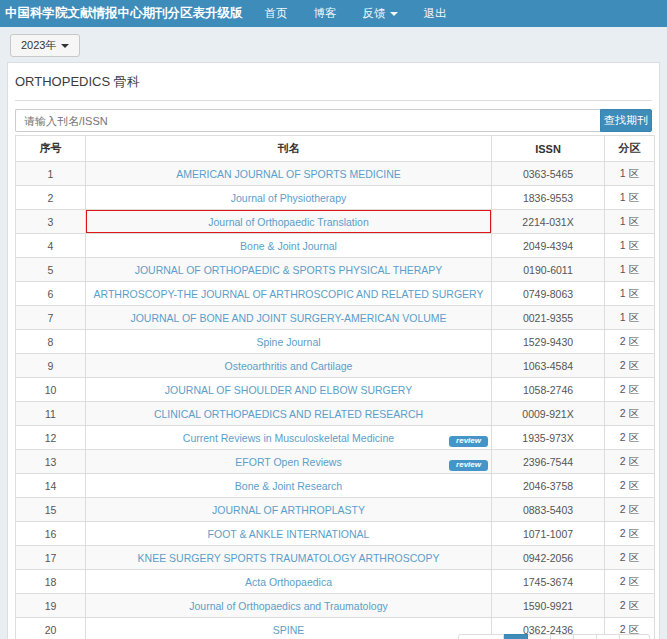  What do you see at coordinates (548, 582) in the screenshot?
I see `journal-issn: 1745-3674` at bounding box center [548, 582].